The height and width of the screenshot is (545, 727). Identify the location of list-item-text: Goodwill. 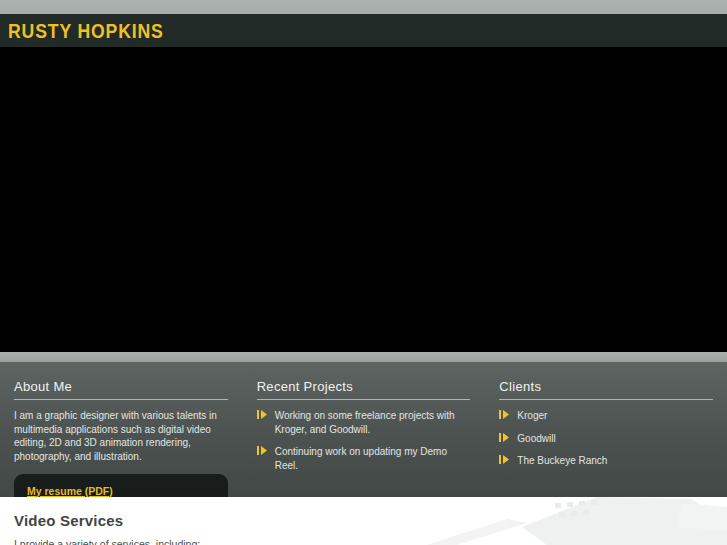
(536, 439).